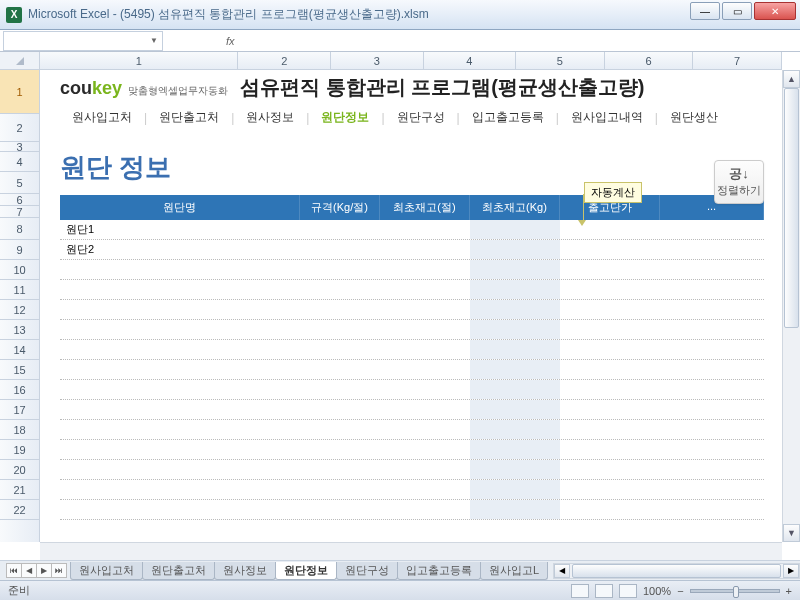 This screenshot has height=600, width=800. What do you see at coordinates (607, 118) in the screenshot?
I see `nav-item: 원사입고내역` at bounding box center [607, 118].